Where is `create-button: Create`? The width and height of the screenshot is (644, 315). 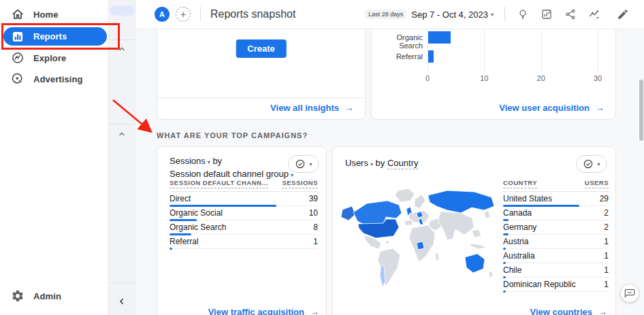
create-button: Create is located at coordinates (261, 49).